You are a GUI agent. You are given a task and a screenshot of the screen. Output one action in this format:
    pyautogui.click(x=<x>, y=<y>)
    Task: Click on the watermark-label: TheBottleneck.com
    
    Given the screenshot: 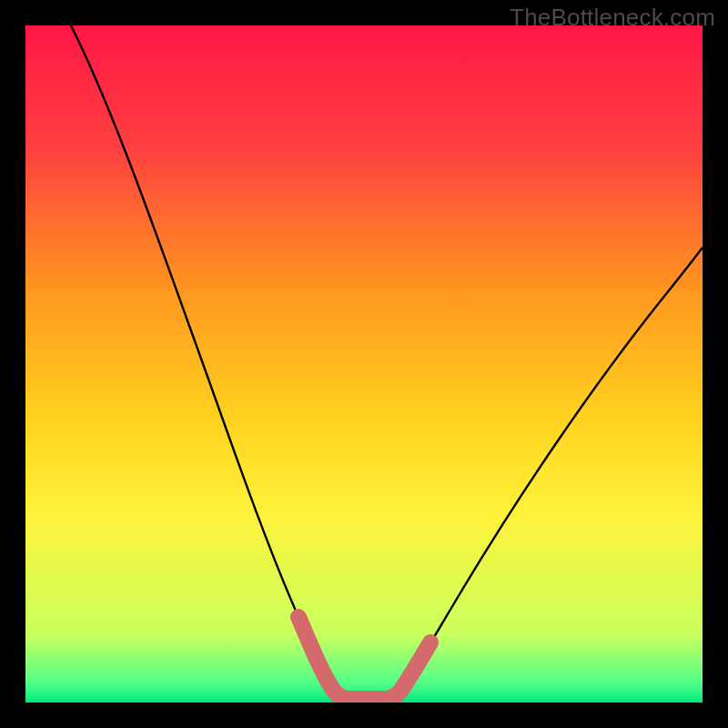 What is the action you would take?
    pyautogui.click(x=612, y=18)
    